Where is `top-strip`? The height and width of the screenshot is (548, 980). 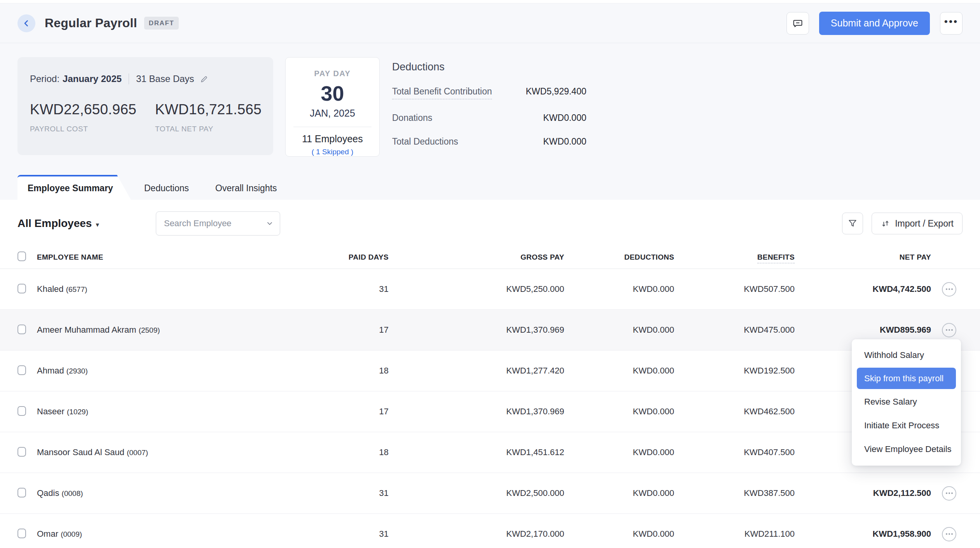 top-strip is located at coordinates (490, 2).